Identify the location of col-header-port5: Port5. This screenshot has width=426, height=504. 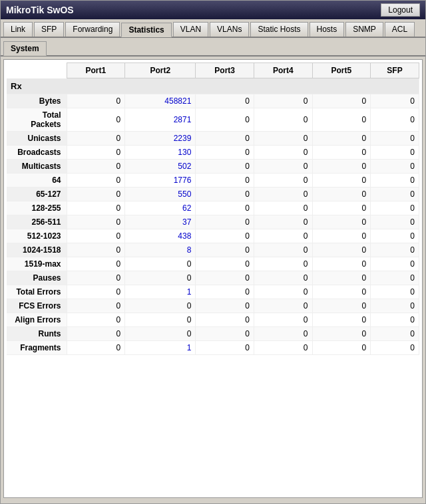
(341, 70).